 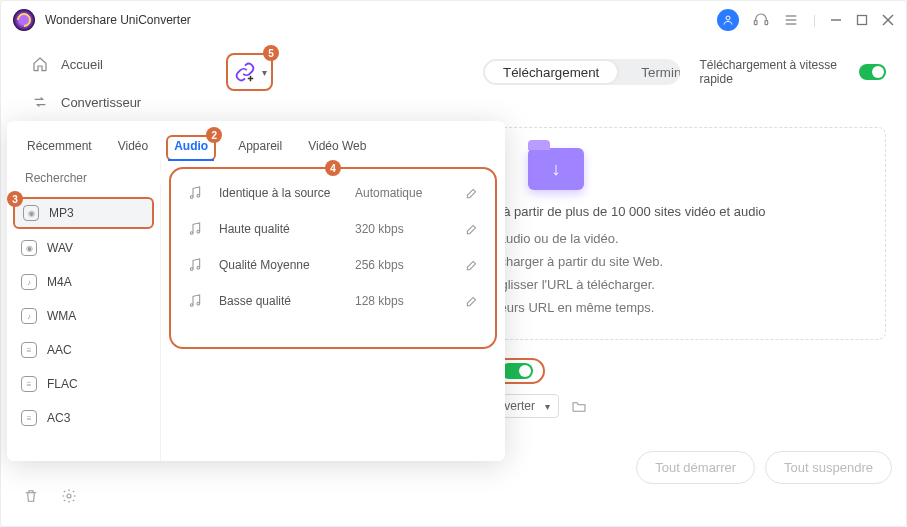 I want to click on step-badge-2: 2, so click(x=214, y=135).